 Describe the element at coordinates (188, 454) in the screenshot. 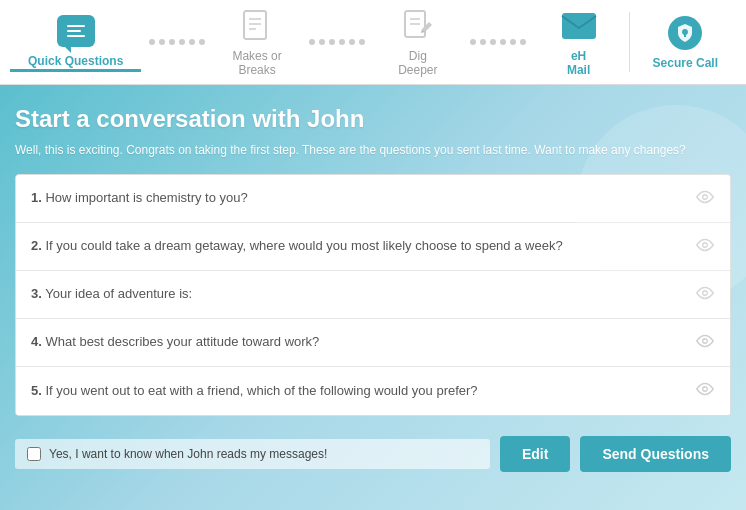

I see `notification-label-text: Yes, I want to know when John reads my m…` at that location.